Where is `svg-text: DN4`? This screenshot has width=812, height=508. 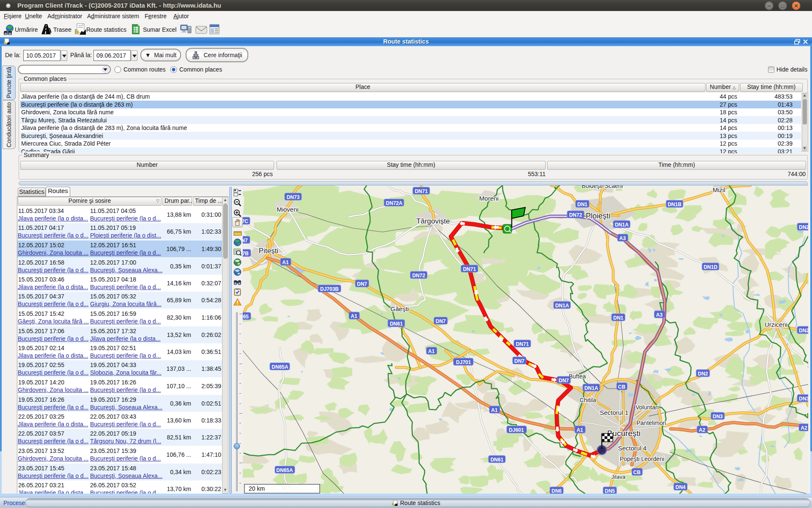
svg-text: DN4 is located at coordinates (680, 487).